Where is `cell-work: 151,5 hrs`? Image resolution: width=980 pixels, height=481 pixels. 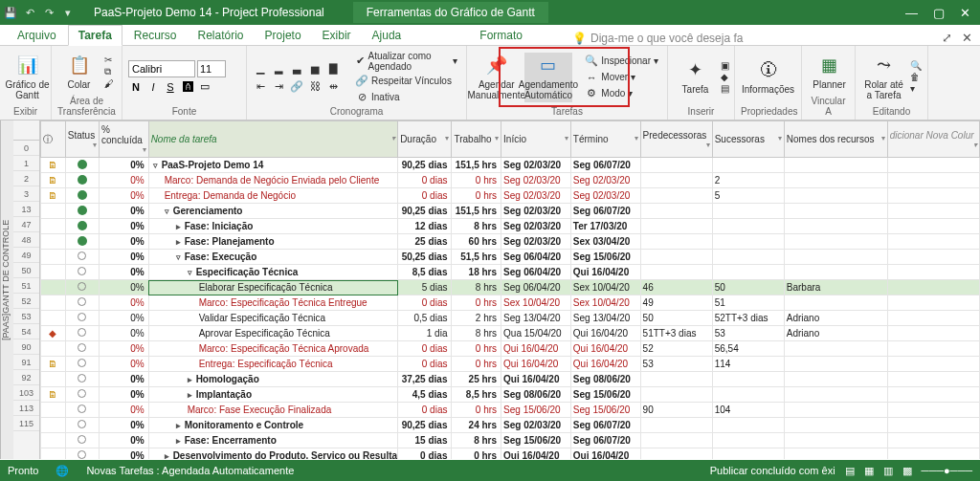 cell-work: 151,5 hrs is located at coordinates (477, 165).